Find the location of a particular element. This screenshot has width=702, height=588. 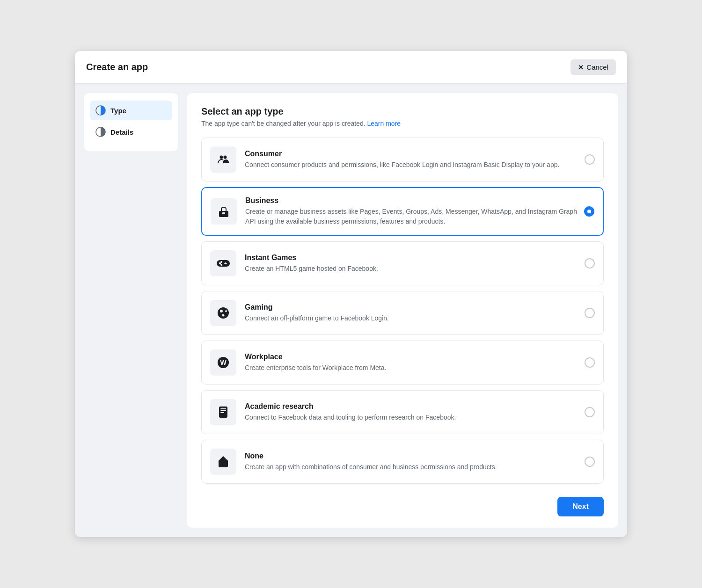

workplace-radio-circle is located at coordinates (590, 363).